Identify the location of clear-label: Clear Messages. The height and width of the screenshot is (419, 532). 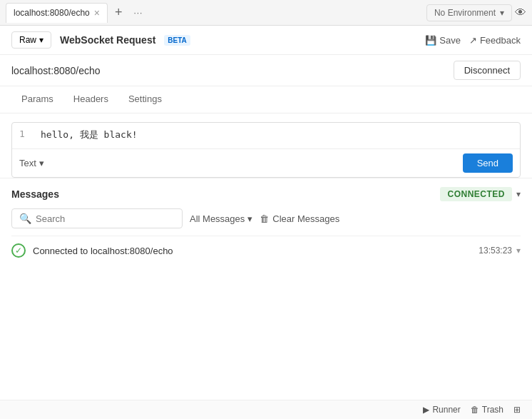
(306, 218).